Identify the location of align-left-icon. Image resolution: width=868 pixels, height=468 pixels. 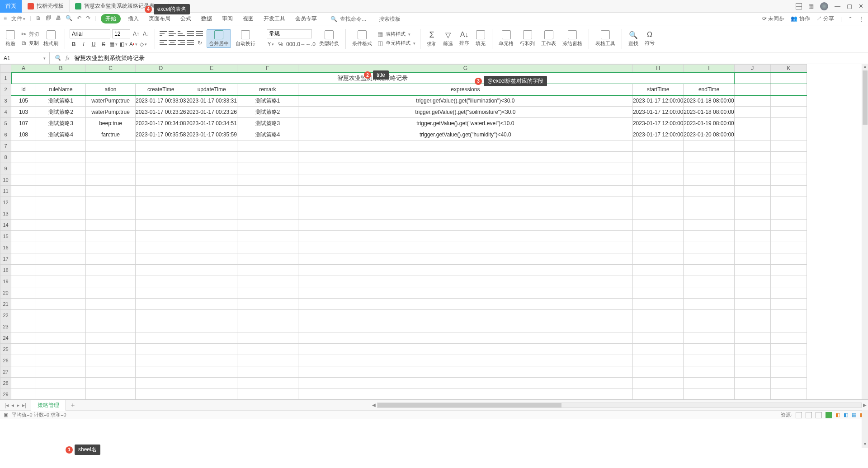
(163, 43).